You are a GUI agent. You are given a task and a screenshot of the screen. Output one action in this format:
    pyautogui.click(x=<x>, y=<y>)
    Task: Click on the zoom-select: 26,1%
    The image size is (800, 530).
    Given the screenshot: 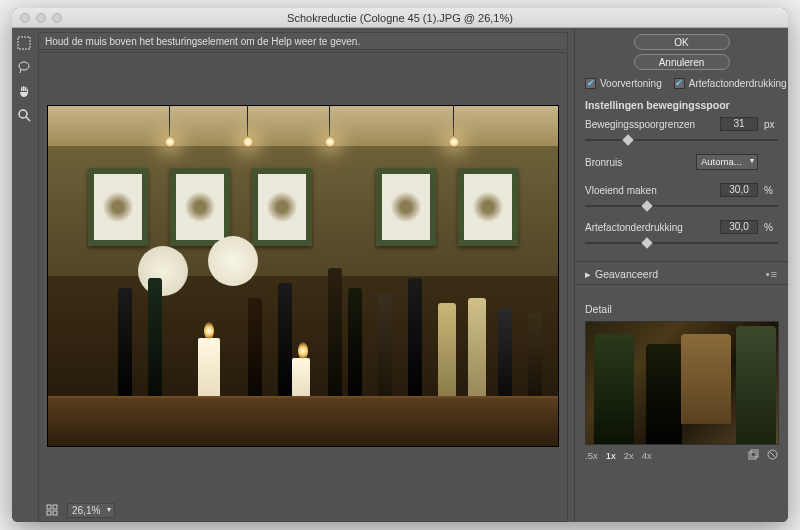 What is the action you would take?
    pyautogui.click(x=91, y=510)
    